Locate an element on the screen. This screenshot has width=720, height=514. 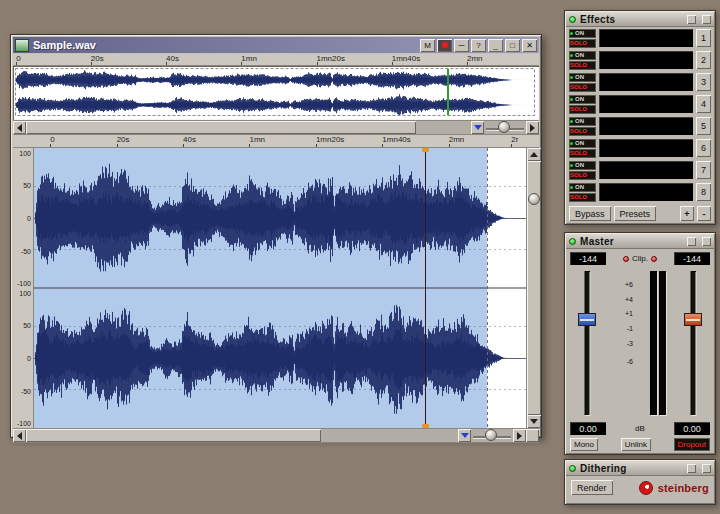
horizontal-zoom-slider is located at coordinates (492, 436).